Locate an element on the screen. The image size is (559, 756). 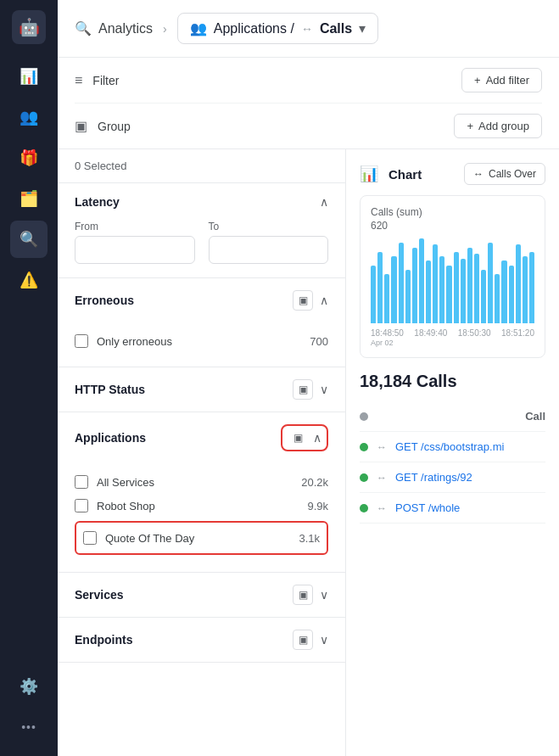
call-row-3: ↔ POST /whole is located at coordinates (453, 508).